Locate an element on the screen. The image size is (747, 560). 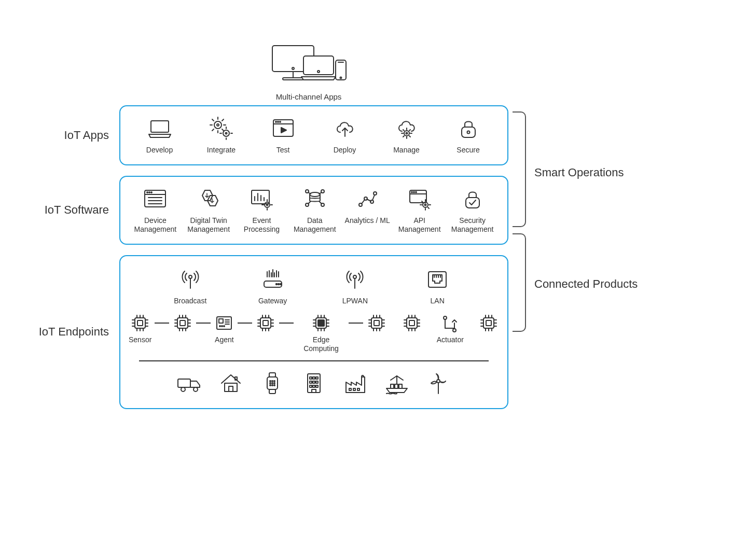
browser-play-icon is located at coordinates (283, 129).